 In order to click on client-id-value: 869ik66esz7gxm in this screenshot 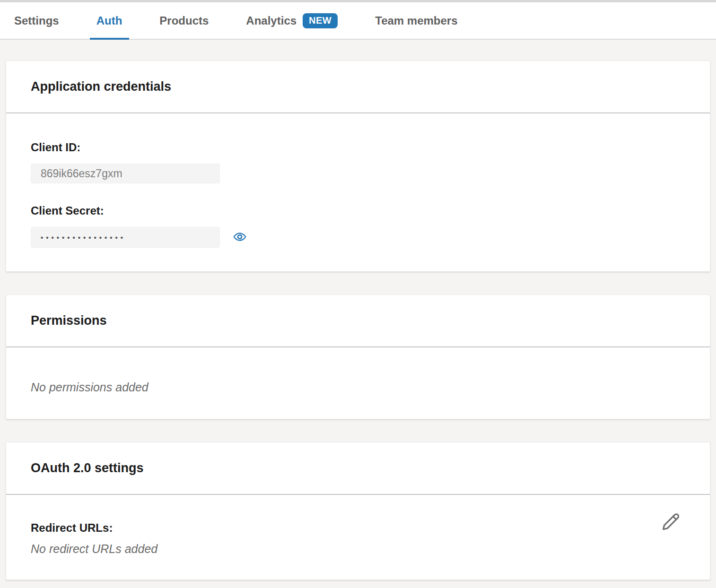, I will do `click(125, 173)`.